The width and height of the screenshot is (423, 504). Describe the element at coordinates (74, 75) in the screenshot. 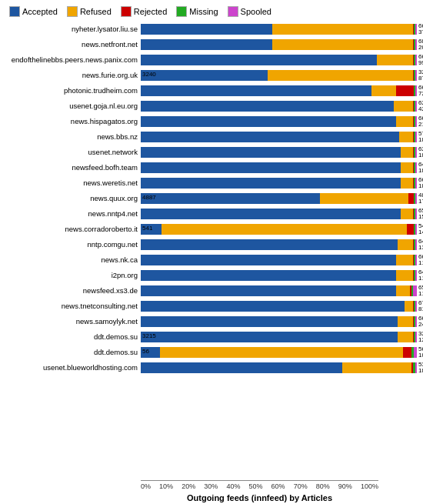

I see `row-label: news.furie.org.uk` at that location.